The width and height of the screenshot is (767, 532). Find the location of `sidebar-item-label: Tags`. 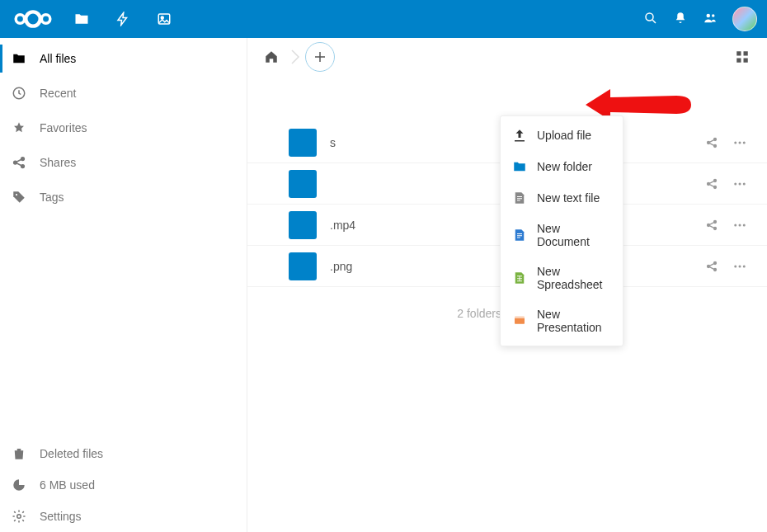

sidebar-item-label: Tags is located at coordinates (52, 197).